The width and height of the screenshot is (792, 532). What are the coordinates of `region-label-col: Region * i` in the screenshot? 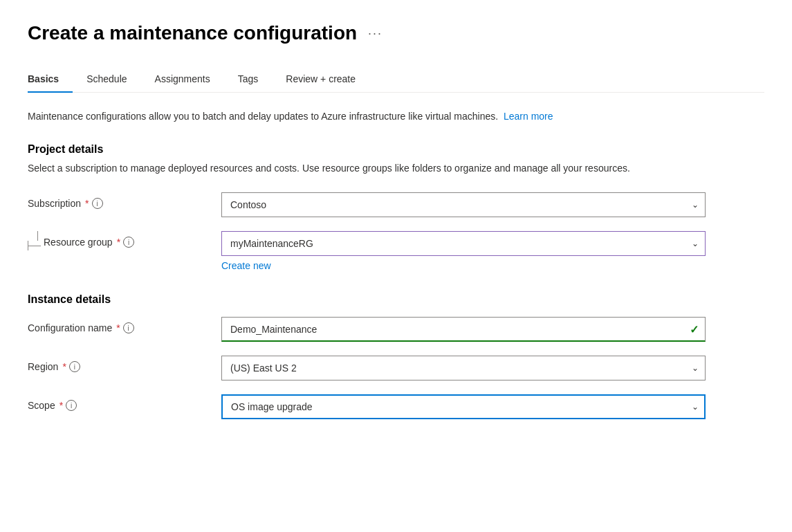 It's located at (125, 364).